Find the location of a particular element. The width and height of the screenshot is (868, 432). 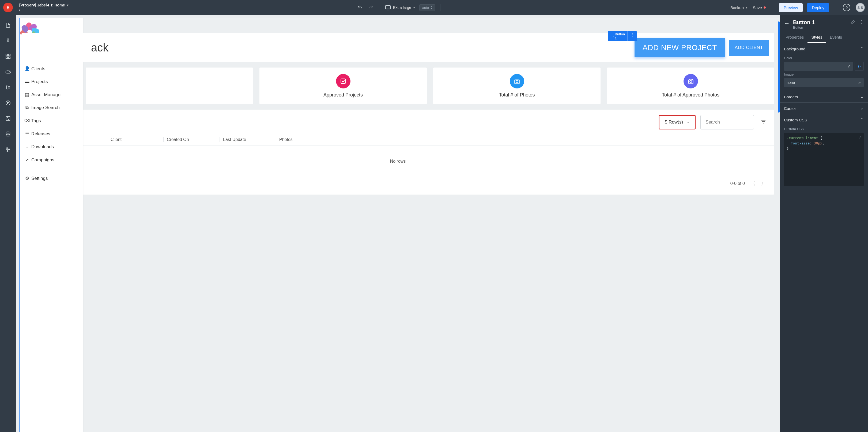

tags-icon: ⌫ is located at coordinates (27, 121).